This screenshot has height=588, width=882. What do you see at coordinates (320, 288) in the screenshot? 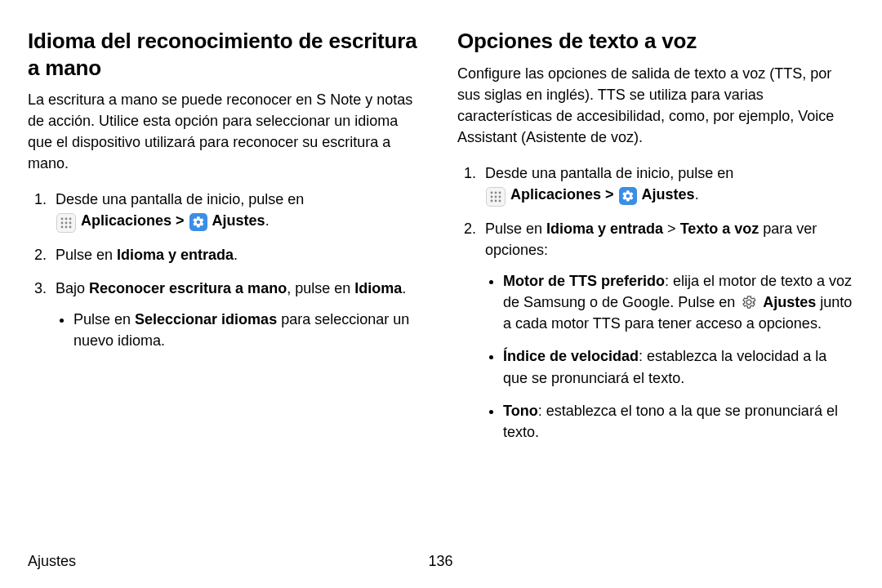
I see `step-text: , pulse en` at bounding box center [320, 288].